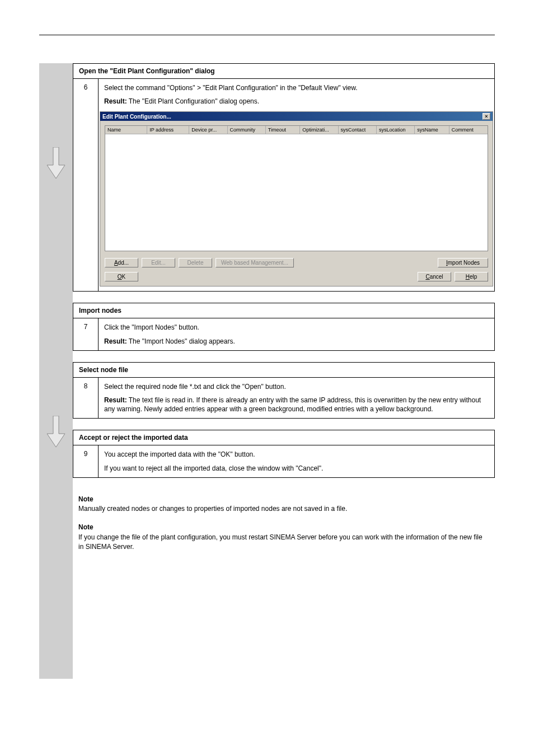 The height and width of the screenshot is (756, 534). What do you see at coordinates (213, 509) in the screenshot?
I see `note-1-body: Manually created nodes or changes to pro…` at bounding box center [213, 509].